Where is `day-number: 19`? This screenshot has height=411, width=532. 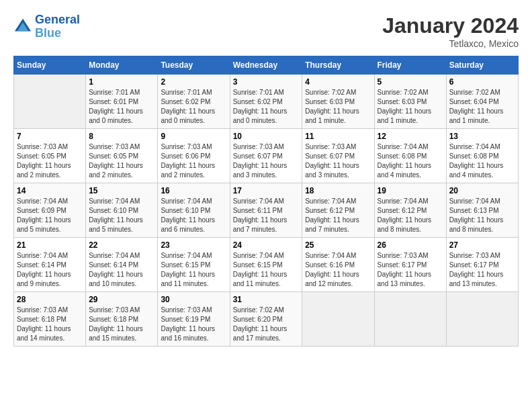
day-number: 19 is located at coordinates (410, 191).